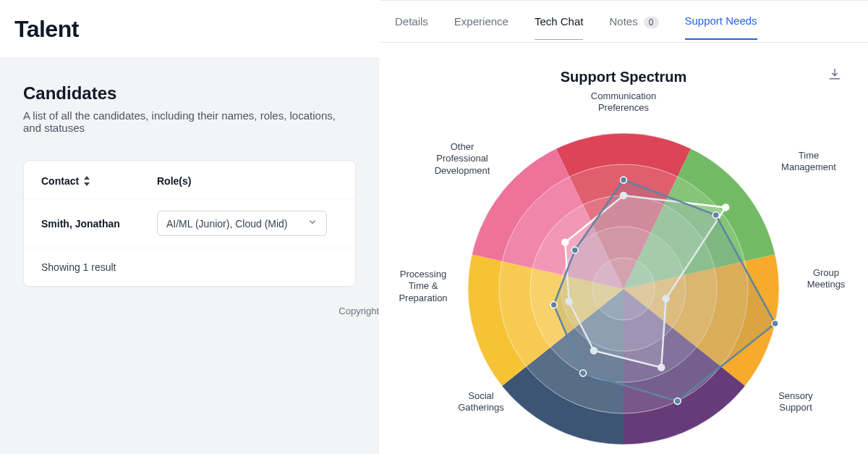 The width and height of the screenshot is (868, 454). Describe the element at coordinates (423, 287) in the screenshot. I see `axis-label-processing: Processing Time & Preparation` at that location.